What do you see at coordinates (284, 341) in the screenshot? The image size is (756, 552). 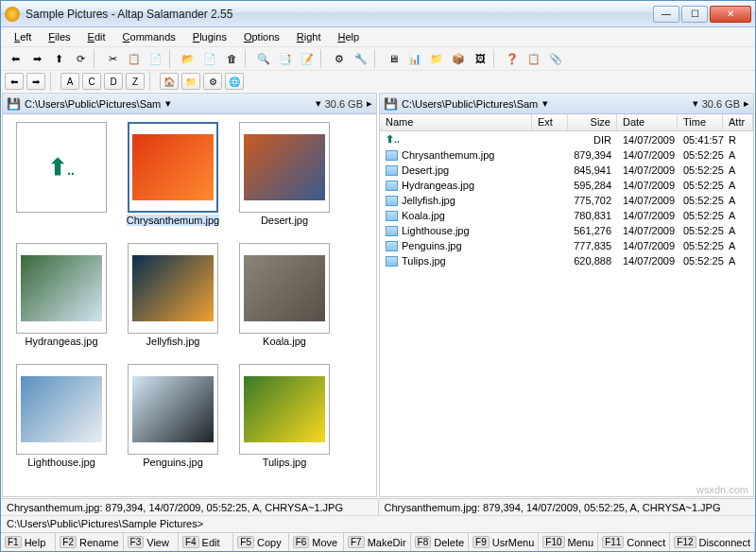 I see `thumb-label: Koala.jpg` at bounding box center [284, 341].